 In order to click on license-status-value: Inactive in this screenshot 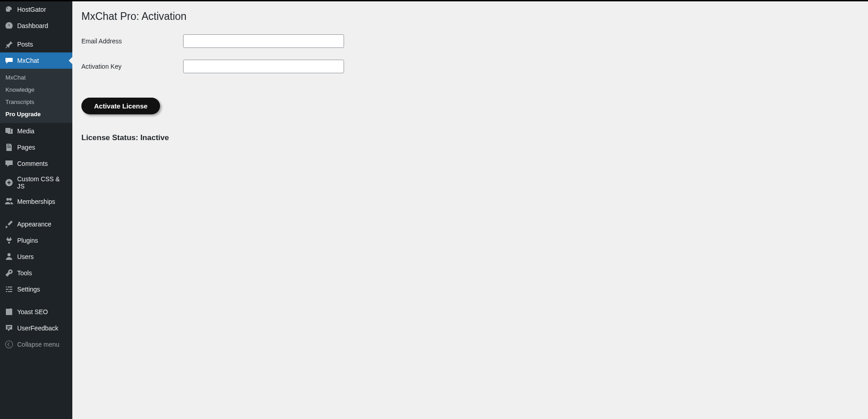, I will do `click(155, 137)`.